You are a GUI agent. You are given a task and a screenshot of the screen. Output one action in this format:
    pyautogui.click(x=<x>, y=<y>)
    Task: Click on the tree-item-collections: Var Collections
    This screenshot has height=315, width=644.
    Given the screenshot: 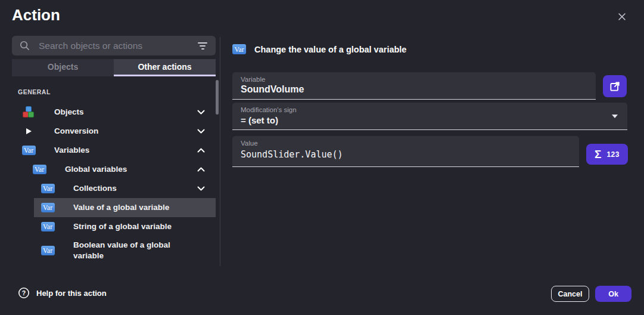 What is the action you would take?
    pyautogui.click(x=114, y=189)
    